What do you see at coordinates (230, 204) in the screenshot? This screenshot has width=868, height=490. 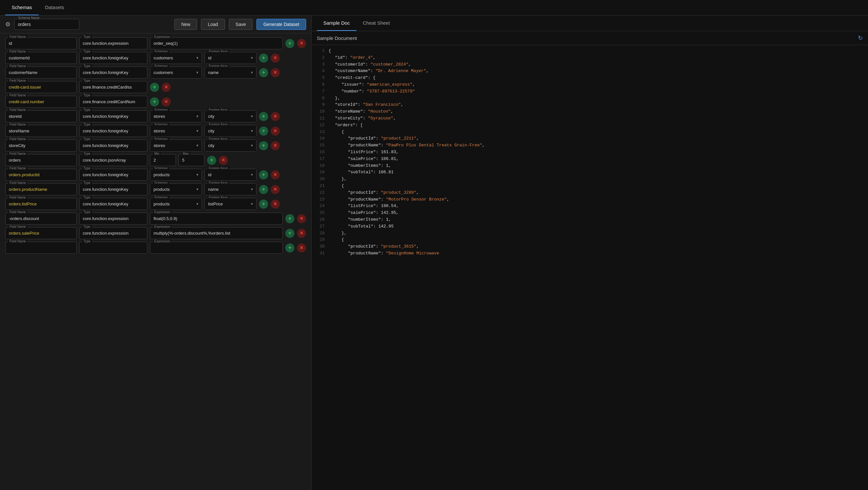 I see `foreign-keys-select: listPrice` at bounding box center [230, 204].